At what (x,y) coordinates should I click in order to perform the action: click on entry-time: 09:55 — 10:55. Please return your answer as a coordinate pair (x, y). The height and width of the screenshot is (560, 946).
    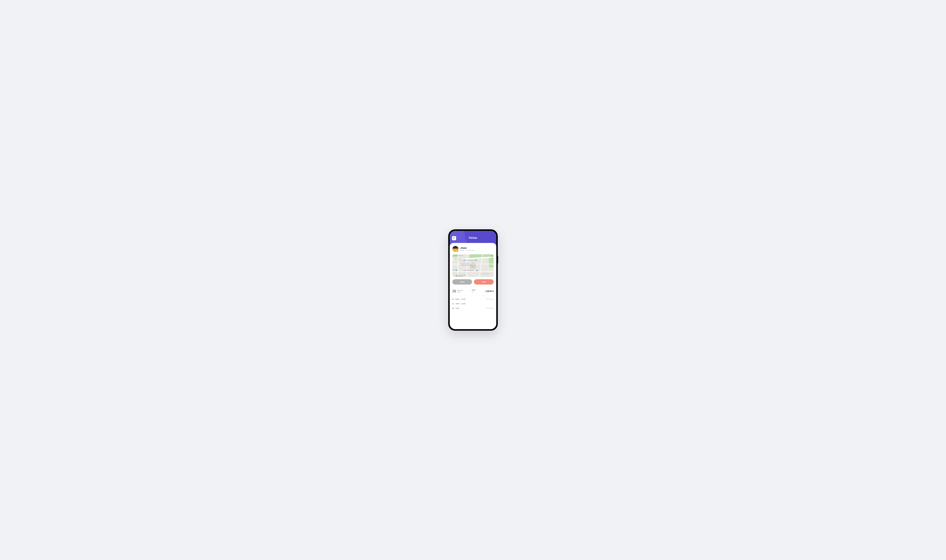
    Looking at the image, I should click on (460, 299).